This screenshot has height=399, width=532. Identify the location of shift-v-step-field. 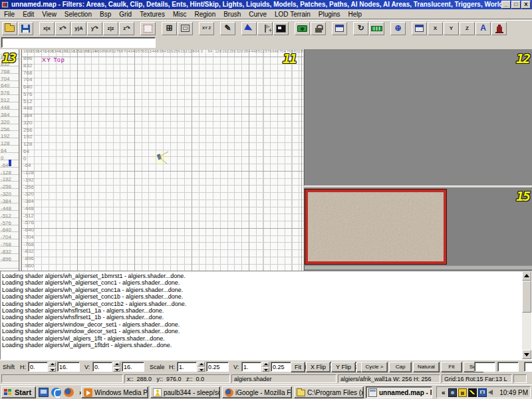
(133, 367).